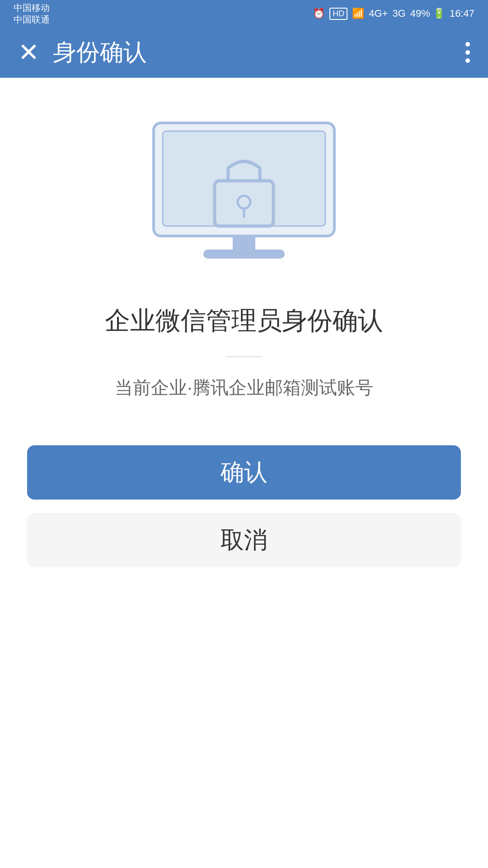 This screenshot has width=488, height=868. Describe the element at coordinates (32, 8) in the screenshot. I see `carrier-1: 中国移动` at that location.